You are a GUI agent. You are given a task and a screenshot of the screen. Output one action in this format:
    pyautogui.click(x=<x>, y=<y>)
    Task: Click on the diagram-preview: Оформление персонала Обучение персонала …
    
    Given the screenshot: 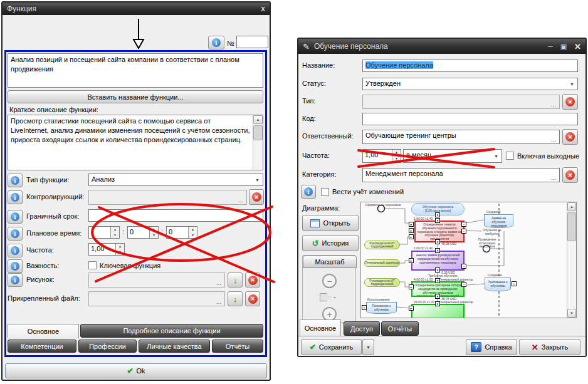 What is the action you would take?
    pyautogui.click(x=469, y=260)
    